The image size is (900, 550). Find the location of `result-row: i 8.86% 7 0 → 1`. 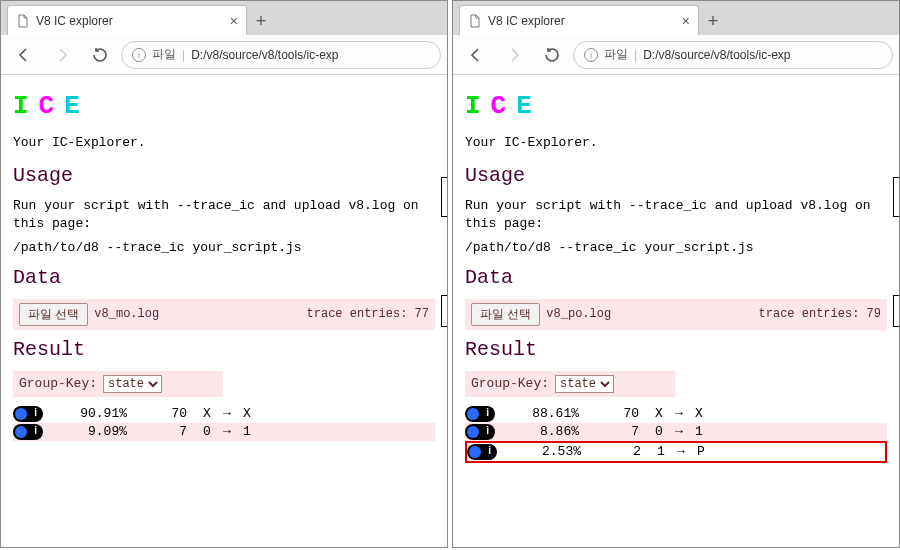

result-row: i 8.86% 7 0 → 1 is located at coordinates (676, 432).